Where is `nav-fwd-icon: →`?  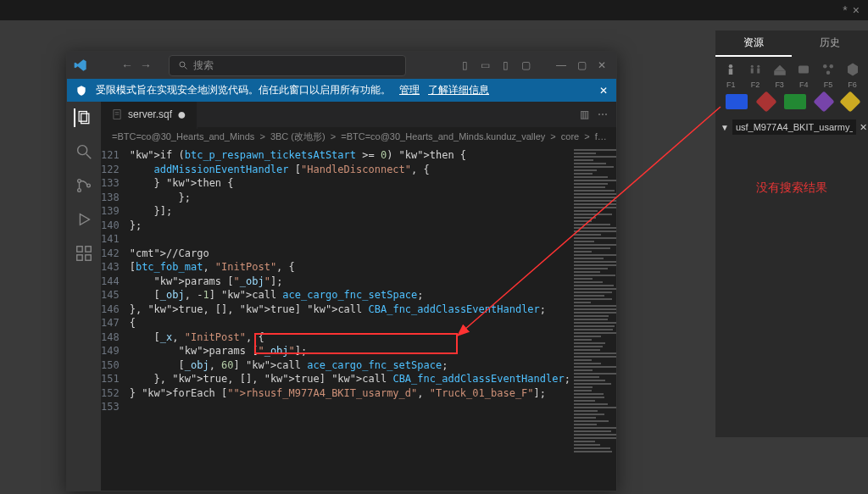
nav-fwd-icon: → is located at coordinates (146, 65).